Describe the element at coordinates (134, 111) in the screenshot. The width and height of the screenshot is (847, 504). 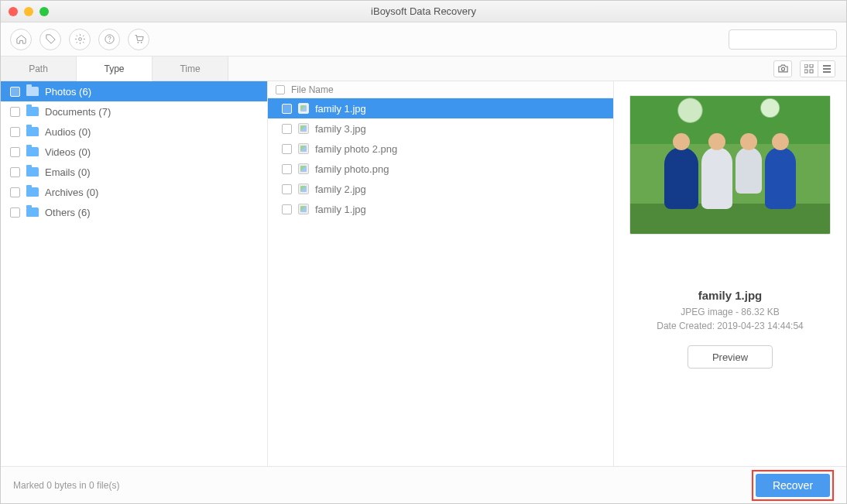
I see `sidebar-item-documents: Documents (7)` at that location.